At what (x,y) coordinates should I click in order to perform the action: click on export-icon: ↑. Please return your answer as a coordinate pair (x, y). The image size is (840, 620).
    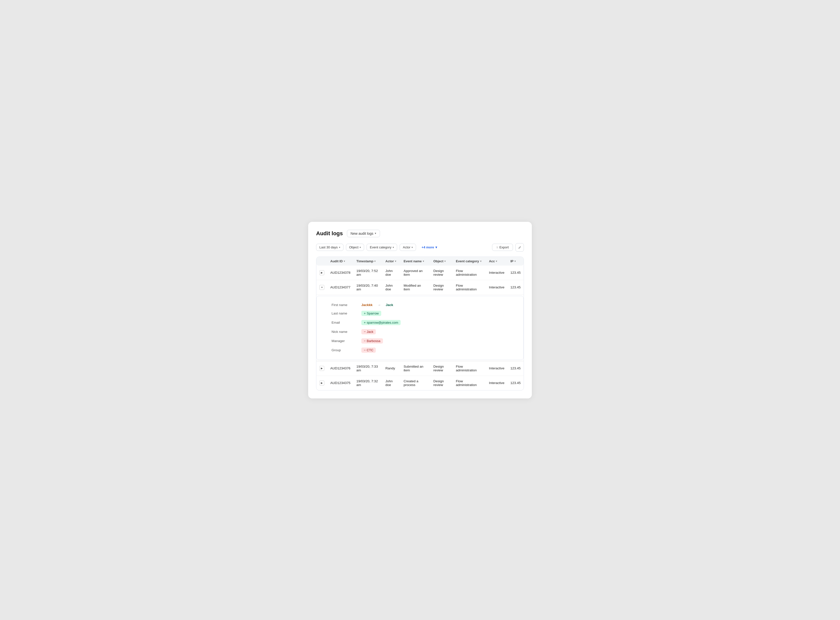
    Looking at the image, I should click on (497, 247).